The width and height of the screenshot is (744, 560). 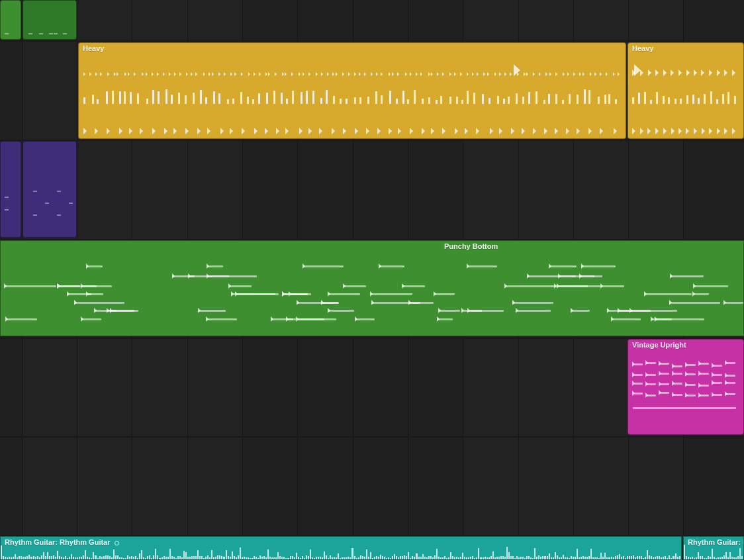 I want to click on region-label: Rhythm Guitar: Rh, so click(x=716, y=542).